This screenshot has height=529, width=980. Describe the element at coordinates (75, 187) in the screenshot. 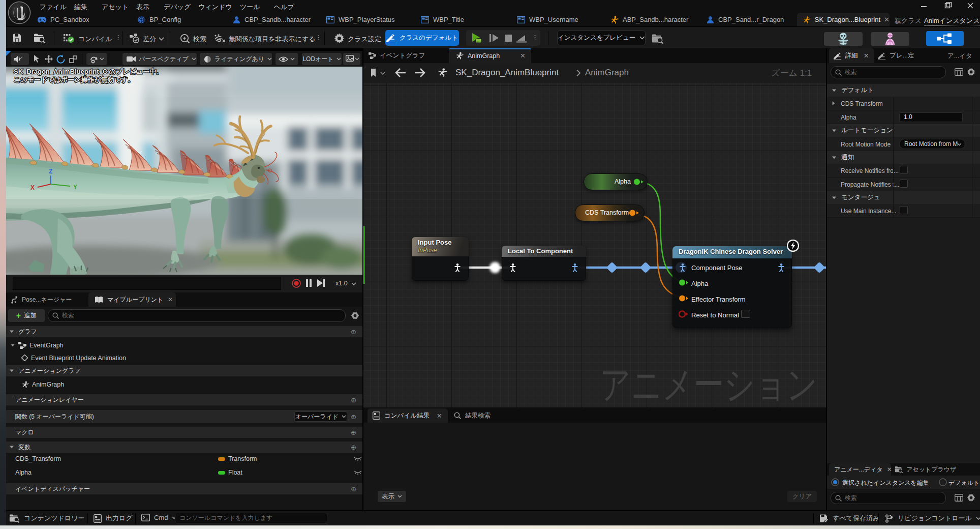

I see `svg-text: Y` at that location.